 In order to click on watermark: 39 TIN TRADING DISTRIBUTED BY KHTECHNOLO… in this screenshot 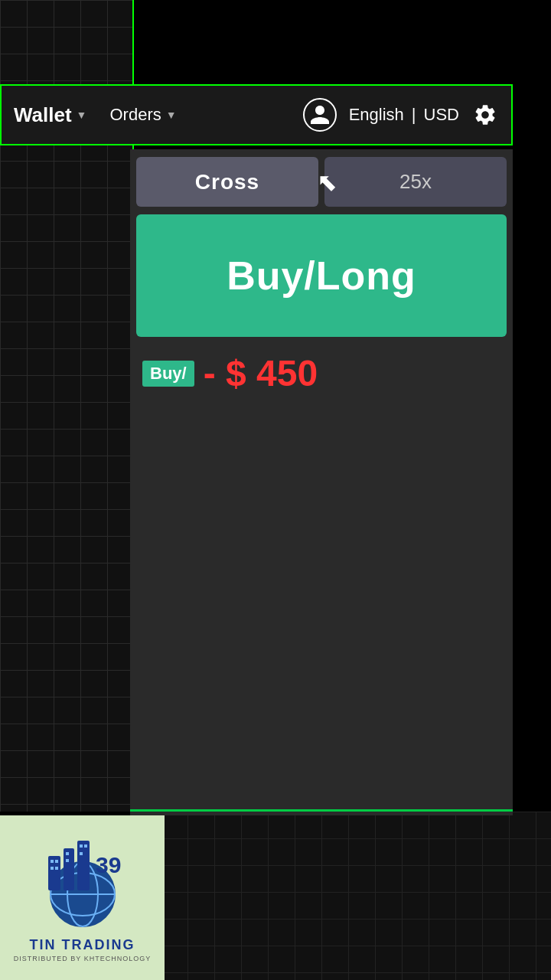, I will do `click(83, 897)`.